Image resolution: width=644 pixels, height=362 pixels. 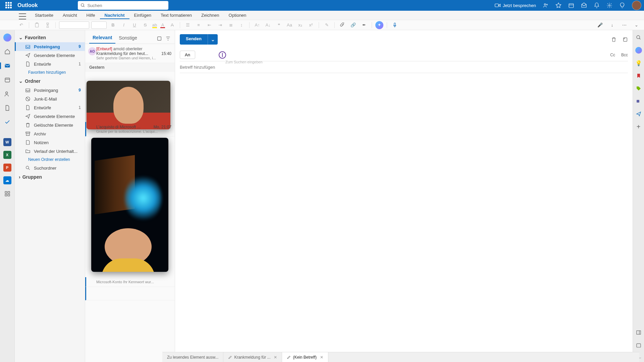 What do you see at coordinates (404, 67) in the screenshot?
I see `subject-input` at bounding box center [404, 67].